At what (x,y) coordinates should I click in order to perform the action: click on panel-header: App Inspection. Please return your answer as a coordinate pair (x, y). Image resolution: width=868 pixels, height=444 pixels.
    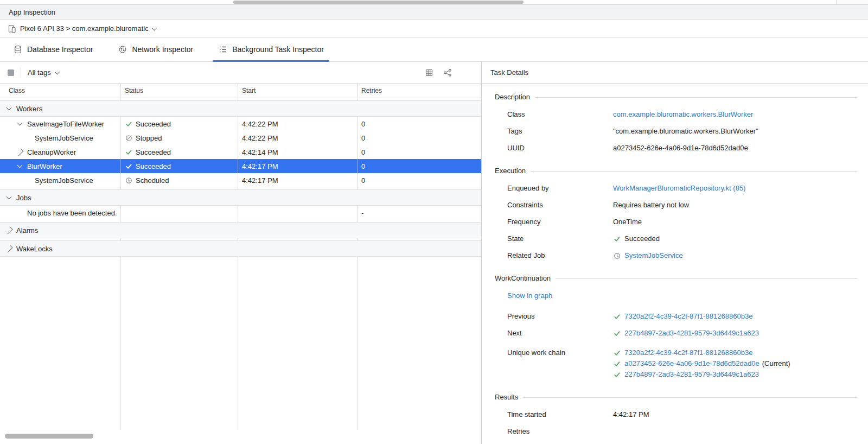
    Looking at the image, I should click on (434, 12).